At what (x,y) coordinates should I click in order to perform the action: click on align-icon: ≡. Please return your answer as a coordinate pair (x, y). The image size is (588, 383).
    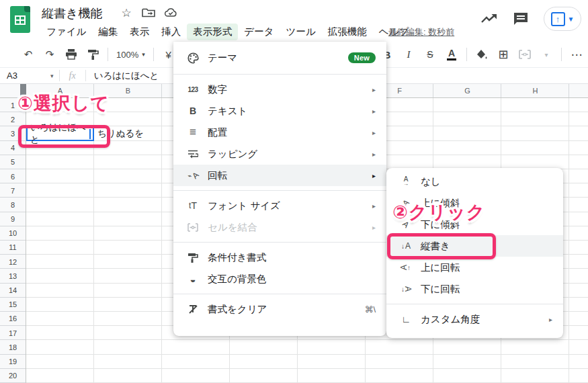
    Looking at the image, I should click on (193, 132).